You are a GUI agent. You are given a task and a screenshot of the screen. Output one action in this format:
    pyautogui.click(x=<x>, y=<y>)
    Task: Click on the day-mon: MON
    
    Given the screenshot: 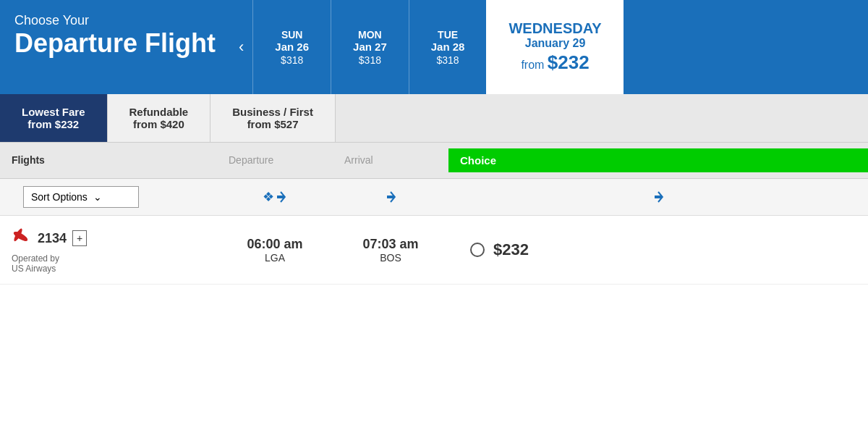 What is the action you would take?
    pyautogui.click(x=370, y=35)
    